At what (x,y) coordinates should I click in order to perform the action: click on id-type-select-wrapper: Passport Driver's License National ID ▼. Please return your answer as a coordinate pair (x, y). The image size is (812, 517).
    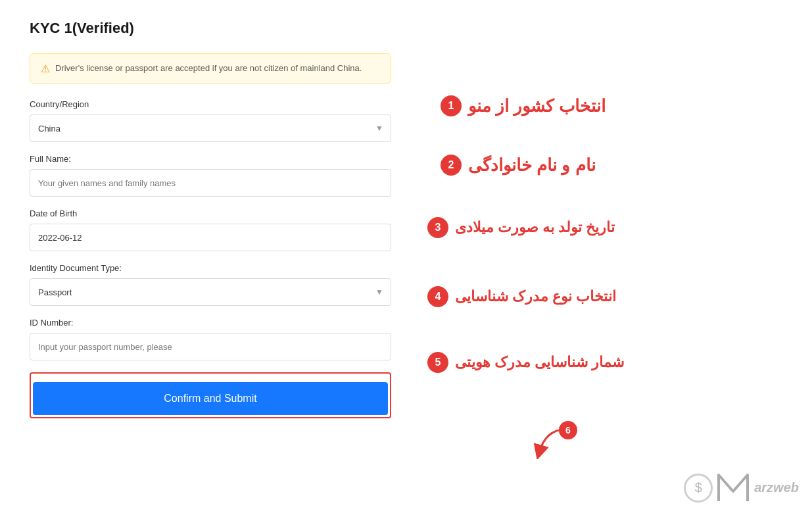
    Looking at the image, I should click on (210, 292).